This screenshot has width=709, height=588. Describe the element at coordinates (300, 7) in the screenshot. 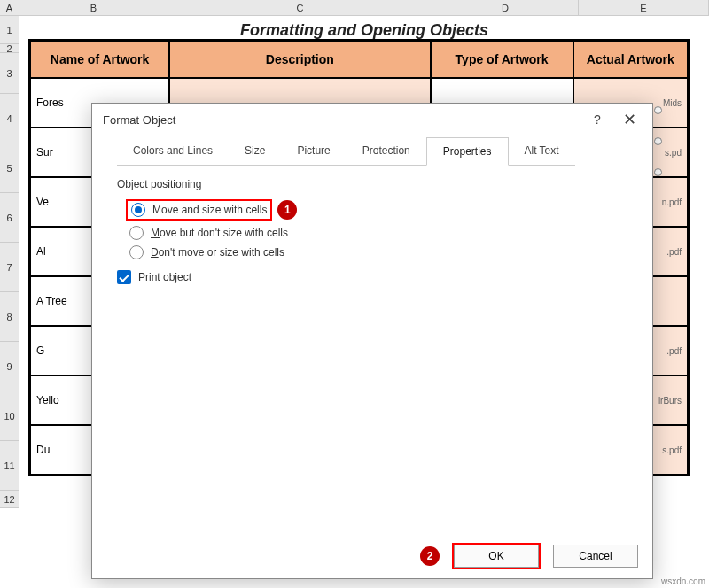

I see `column-header-c: C` at that location.